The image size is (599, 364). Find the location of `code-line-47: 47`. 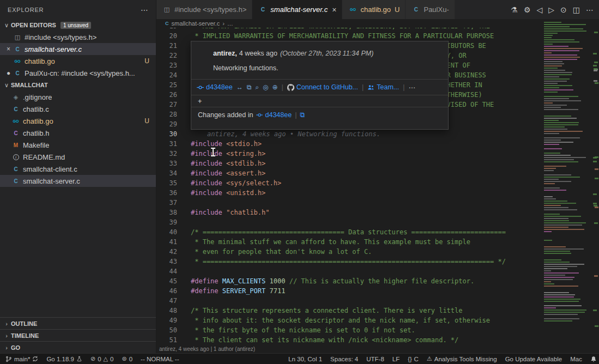

code-line-47: 47 is located at coordinates (349, 301).